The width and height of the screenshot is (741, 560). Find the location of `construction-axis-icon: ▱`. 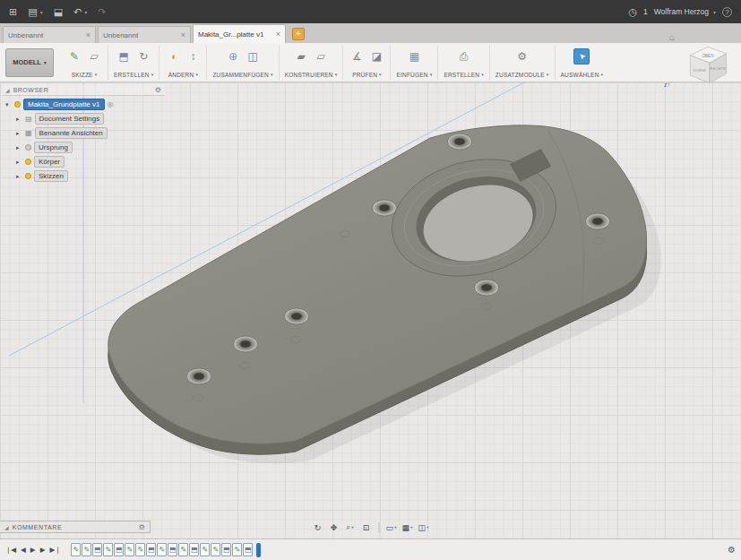

construction-axis-icon: ▱ is located at coordinates (321, 56).